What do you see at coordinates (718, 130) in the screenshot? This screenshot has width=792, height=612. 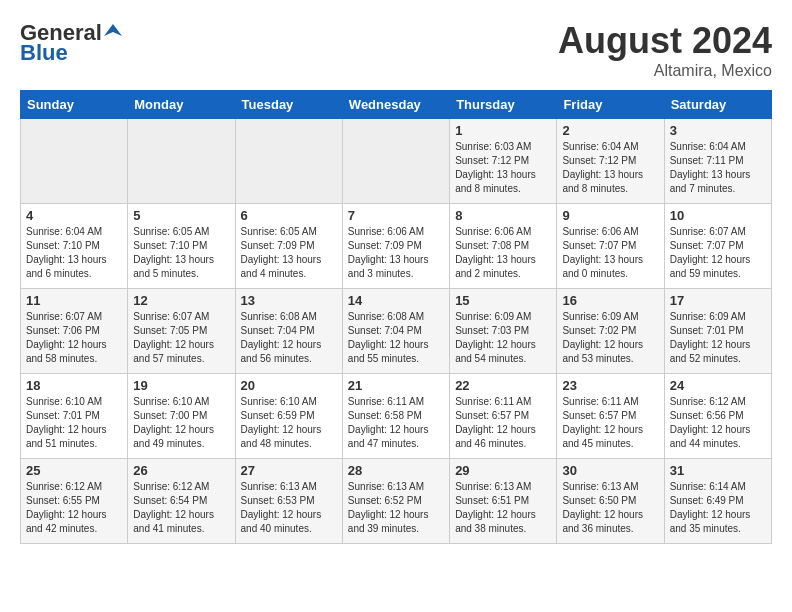 I see `day-number: 3` at bounding box center [718, 130].